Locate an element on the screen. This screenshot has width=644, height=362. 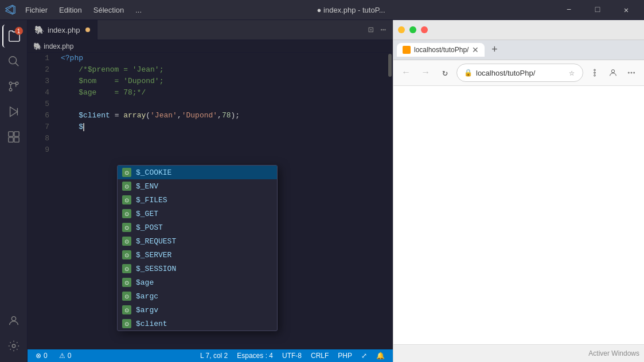
maximize-button: □ is located at coordinates (598, 10).